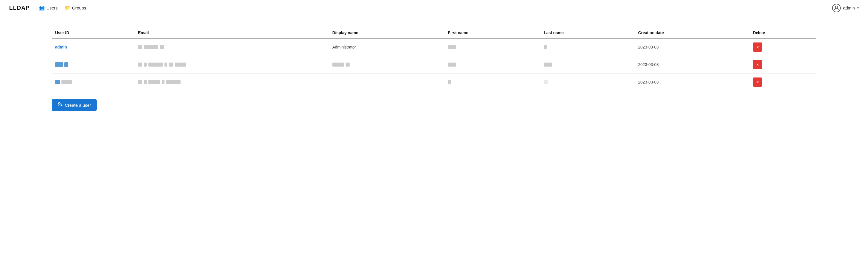 The image size is (868, 260). What do you see at coordinates (49, 8) in the screenshot?
I see `nav-users: 👥 Users` at bounding box center [49, 8].